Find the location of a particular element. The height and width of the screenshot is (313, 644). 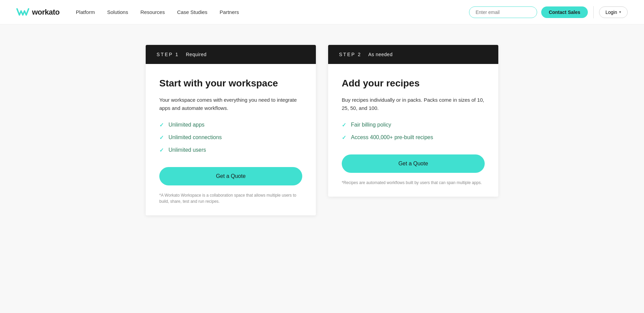

nav-partners: Partners is located at coordinates (229, 12).